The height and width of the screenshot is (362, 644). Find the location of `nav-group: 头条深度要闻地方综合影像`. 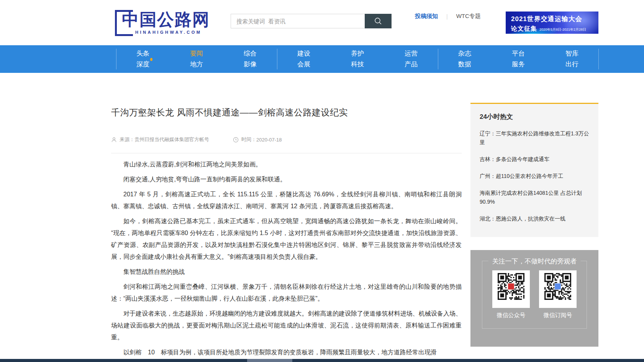

nav-group: 头条深度要闻地方综合影像 is located at coordinates (197, 59).